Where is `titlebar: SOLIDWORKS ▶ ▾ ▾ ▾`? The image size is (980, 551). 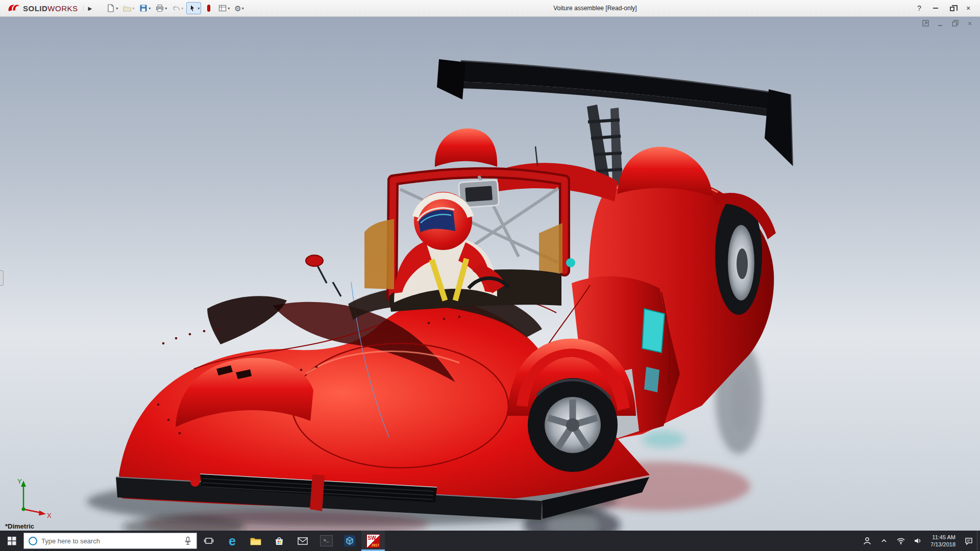
titlebar: SOLIDWORKS ▶ ▾ ▾ ▾ is located at coordinates (490, 8).